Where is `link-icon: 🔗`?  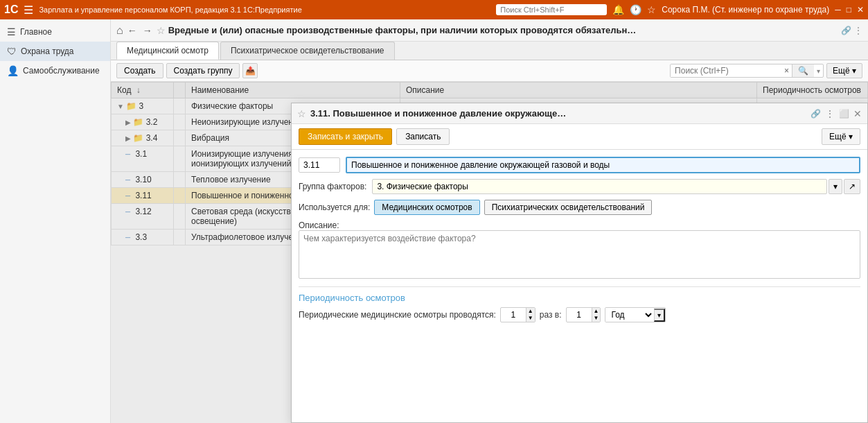 link-icon: 🔗 is located at coordinates (847, 31).